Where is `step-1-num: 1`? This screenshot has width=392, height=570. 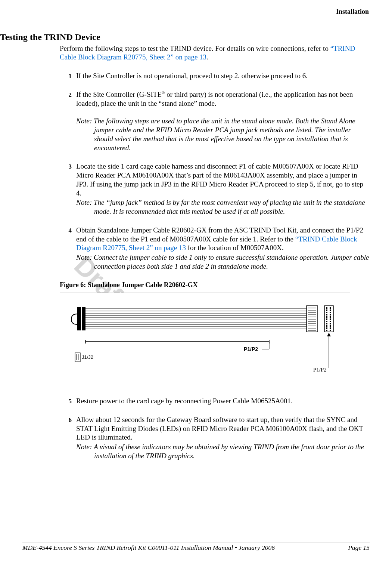 step-1-num: 1 is located at coordinates (68, 76).